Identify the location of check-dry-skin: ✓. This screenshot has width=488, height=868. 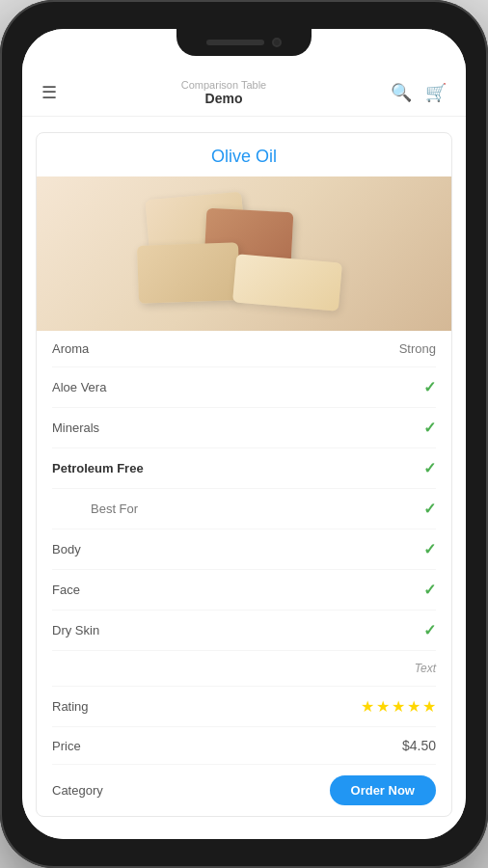
(430, 631).